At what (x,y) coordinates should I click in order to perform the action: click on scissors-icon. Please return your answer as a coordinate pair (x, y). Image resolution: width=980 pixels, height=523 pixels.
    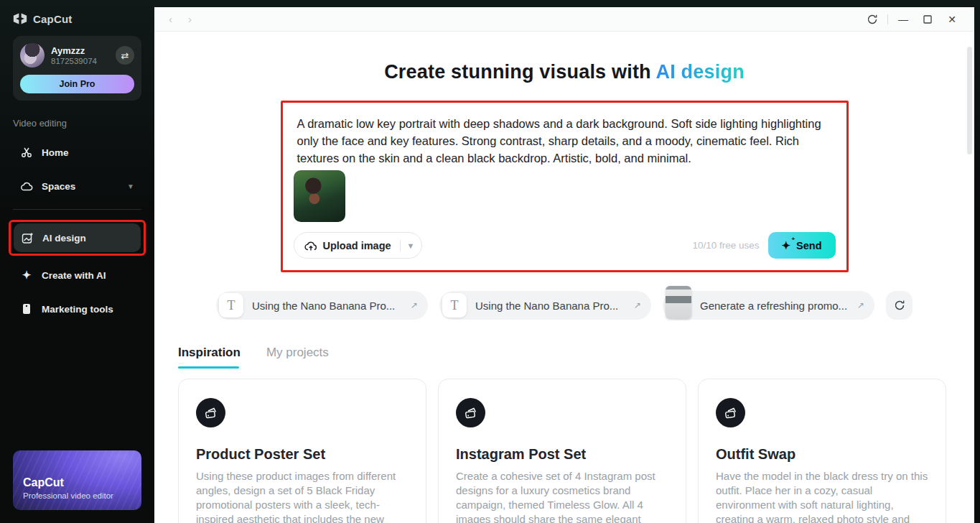
    Looking at the image, I should click on (27, 152).